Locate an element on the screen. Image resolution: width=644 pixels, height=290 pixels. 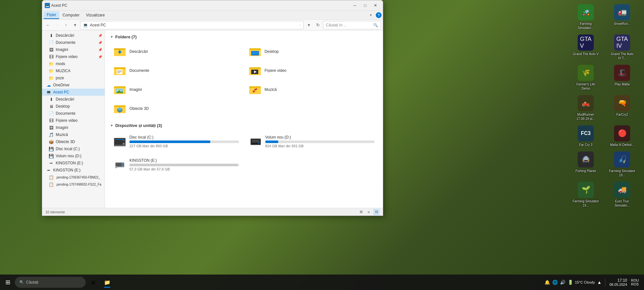
address-breadcrumb: Acest PC is located at coordinates (98, 25).